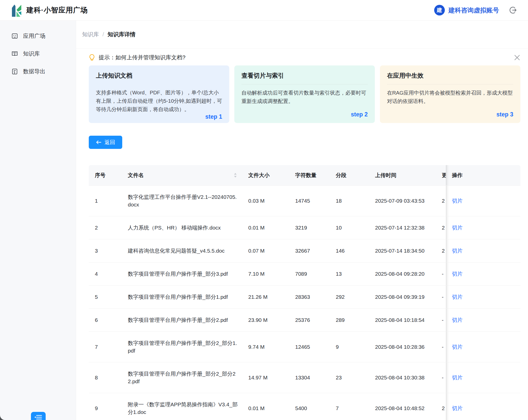 This screenshot has width=528, height=420. I want to click on table-row: 8 数字项目管理平台用户操作手册_部分2_部分22.pdf 14.97 M 13…, so click(305, 378).